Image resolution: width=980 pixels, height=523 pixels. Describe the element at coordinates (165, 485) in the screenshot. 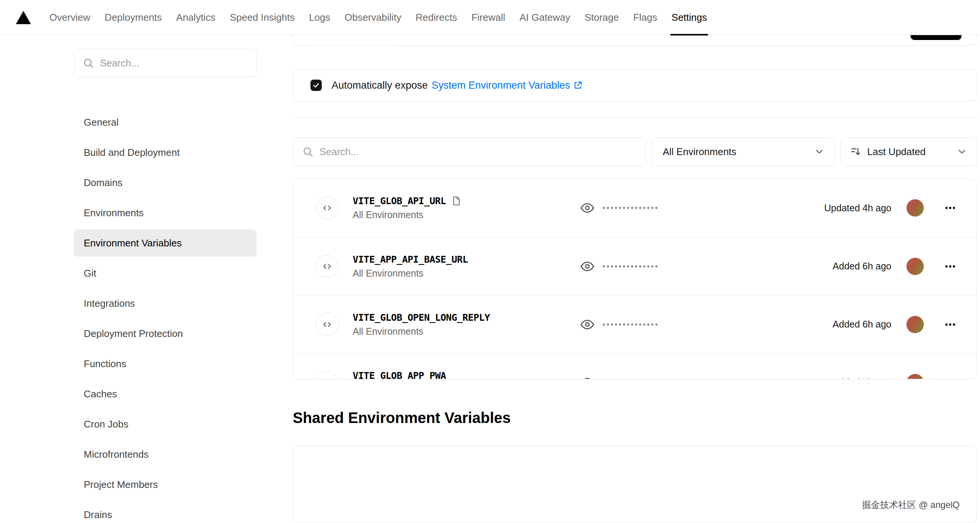

I see `sidebar-item-project-members: Project Members` at that location.